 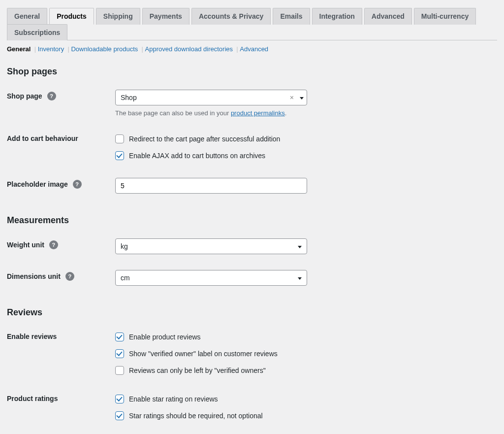 I want to click on tab-emails: Emails, so click(x=291, y=16).